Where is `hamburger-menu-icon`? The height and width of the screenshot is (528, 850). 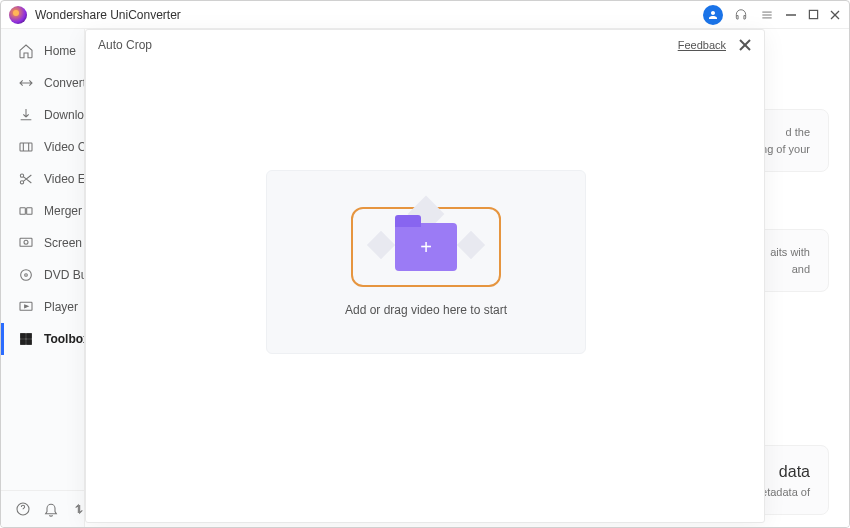
hamburger-menu-icon is located at coordinates (767, 15).